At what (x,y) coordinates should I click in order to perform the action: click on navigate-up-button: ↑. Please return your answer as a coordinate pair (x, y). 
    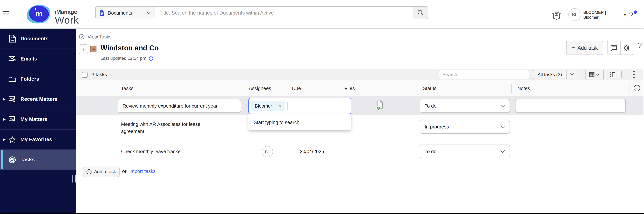
    Looking at the image, I should click on (84, 49).